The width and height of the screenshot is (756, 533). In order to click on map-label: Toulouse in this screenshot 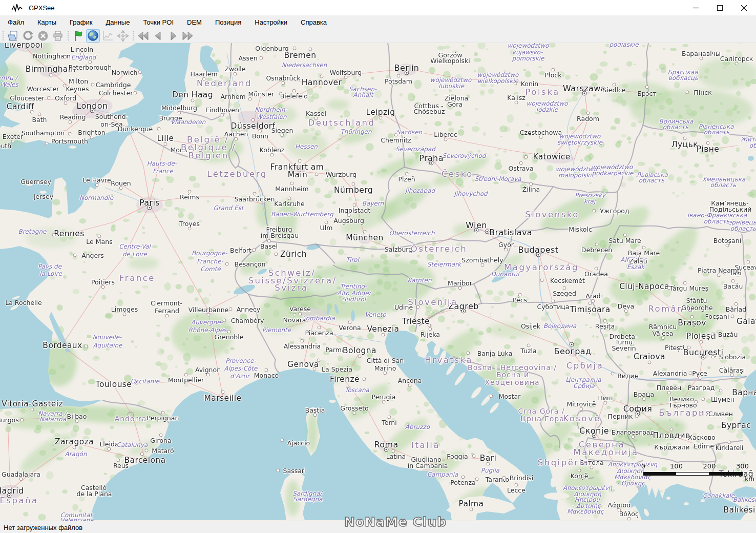, I will do `click(114, 384)`.